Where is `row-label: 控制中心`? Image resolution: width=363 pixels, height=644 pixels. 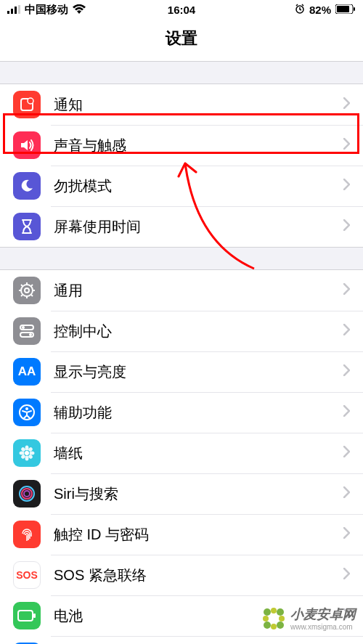 row-label: 控制中心 is located at coordinates (199, 331).